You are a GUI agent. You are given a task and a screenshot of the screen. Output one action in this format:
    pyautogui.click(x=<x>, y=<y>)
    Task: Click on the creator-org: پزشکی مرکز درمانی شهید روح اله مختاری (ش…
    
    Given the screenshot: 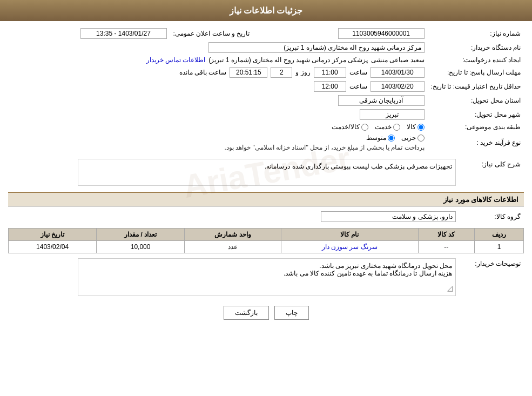 What is the action you would take?
    pyautogui.click(x=288, y=60)
    